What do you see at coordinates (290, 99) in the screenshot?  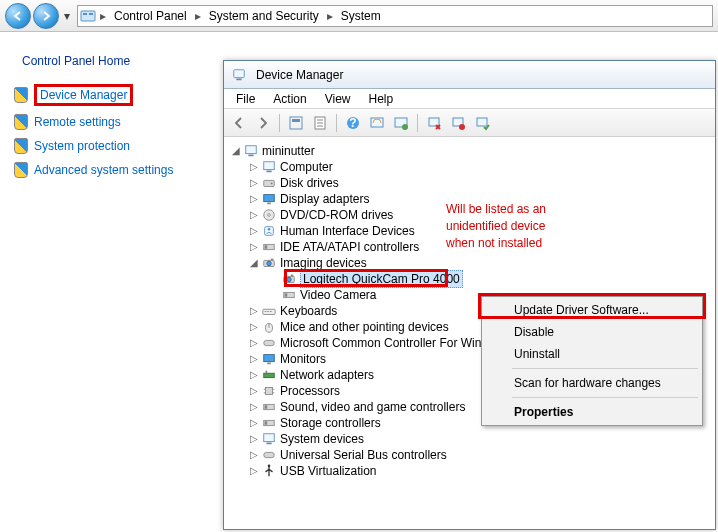 I see `menu-action: Action` at bounding box center [290, 99].